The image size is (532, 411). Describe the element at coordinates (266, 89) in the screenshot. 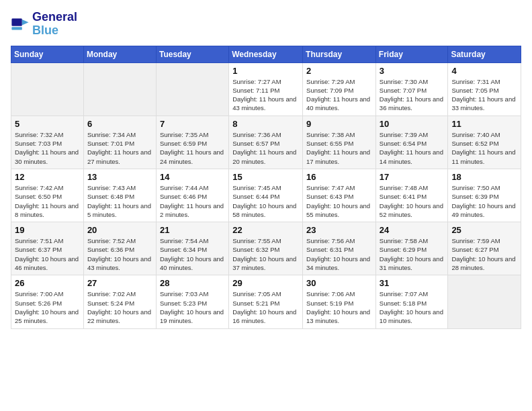

I see `calendar-cell: 1Sunrise: 7:27 AM Sunset: 7:11 PM Daylig…` at that location.